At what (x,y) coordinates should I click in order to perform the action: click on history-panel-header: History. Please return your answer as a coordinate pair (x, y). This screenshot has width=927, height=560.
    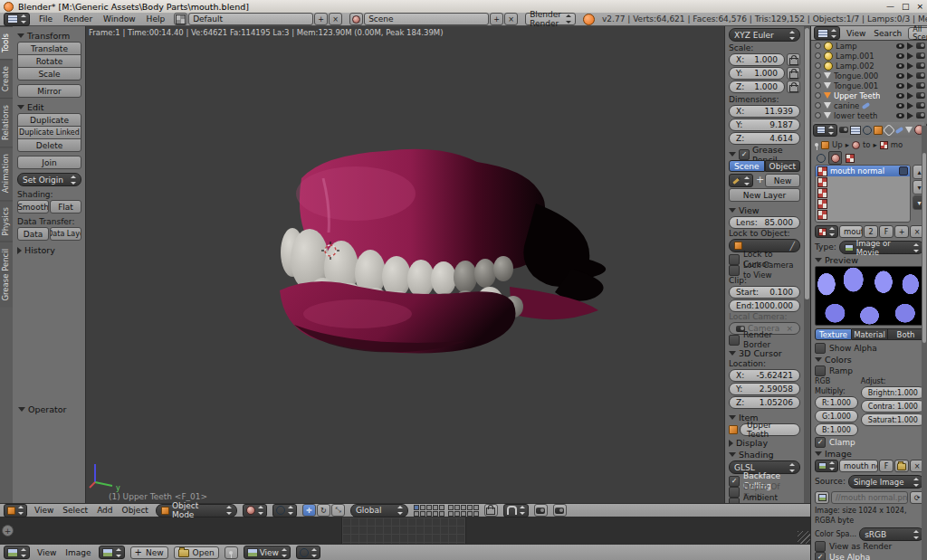
    Looking at the image, I should click on (49, 250).